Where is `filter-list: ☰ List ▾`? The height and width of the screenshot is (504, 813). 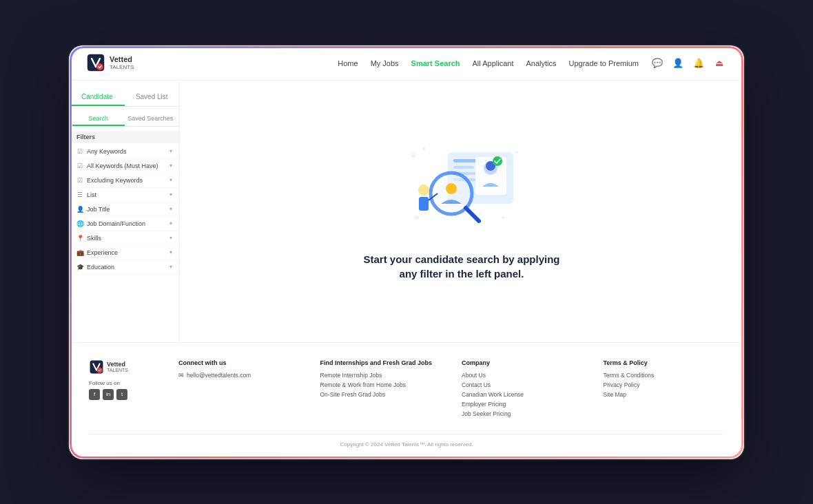
filter-list: ☰ List ▾ is located at coordinates (124, 196).